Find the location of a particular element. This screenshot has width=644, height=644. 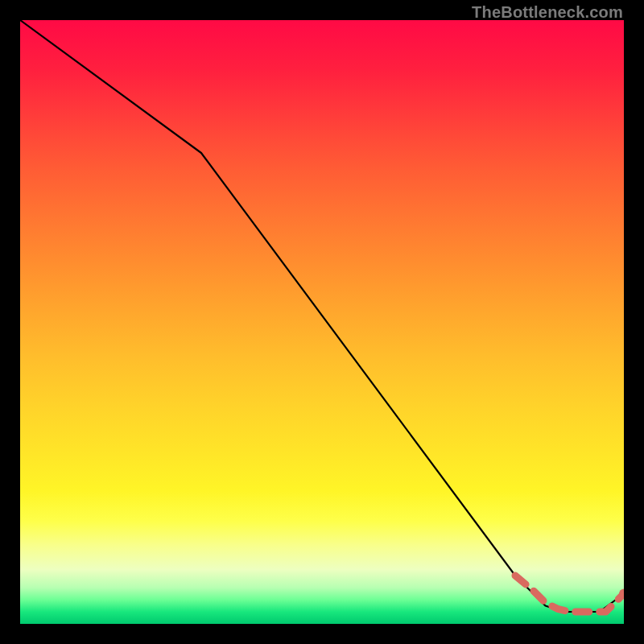

series-optimal-zone is located at coordinates (570, 594).